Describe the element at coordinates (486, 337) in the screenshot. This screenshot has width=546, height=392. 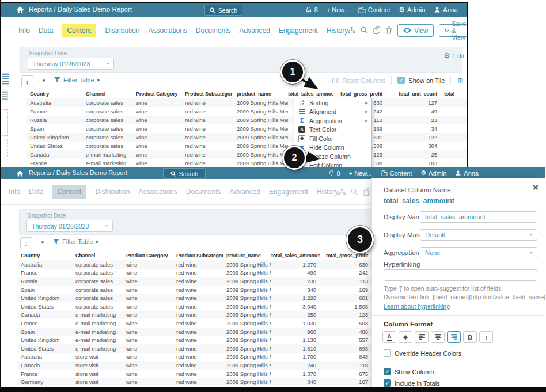
I see `italic-button: I` at that location.